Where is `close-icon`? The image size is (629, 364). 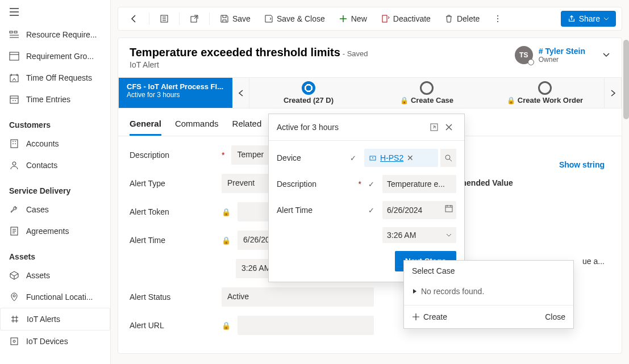
close-icon is located at coordinates (449, 127).